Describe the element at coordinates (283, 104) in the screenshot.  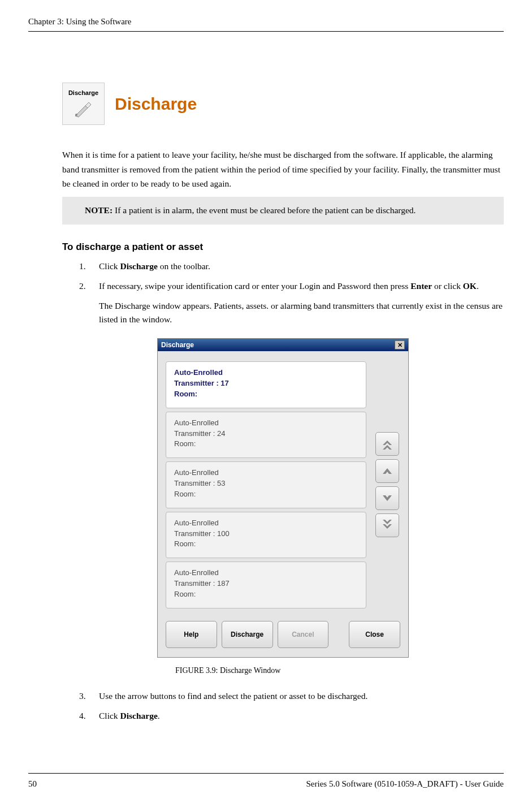
I see `section-heading-row: Discharge Discharge` at that location.